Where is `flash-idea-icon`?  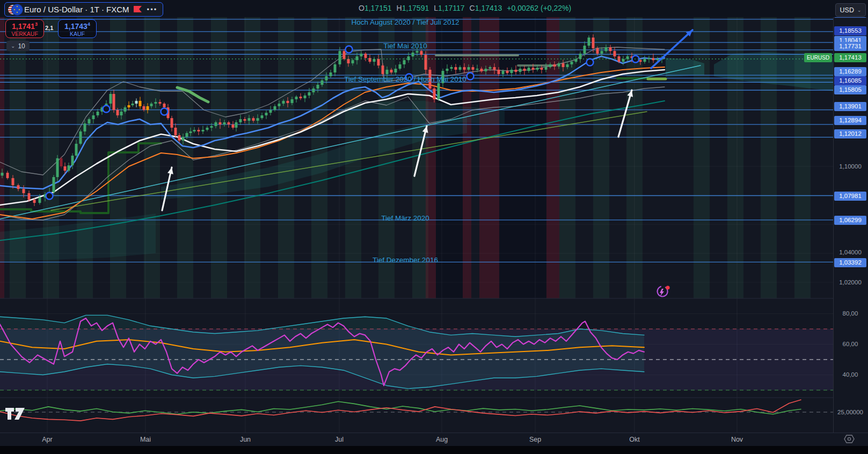 flash-idea-icon is located at coordinates (663, 292).